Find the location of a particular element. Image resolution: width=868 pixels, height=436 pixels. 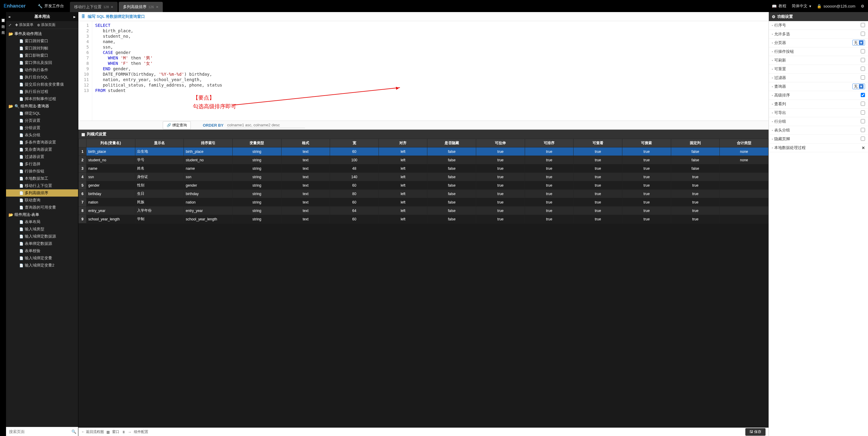

column-header: 可排序 is located at coordinates (549, 143).